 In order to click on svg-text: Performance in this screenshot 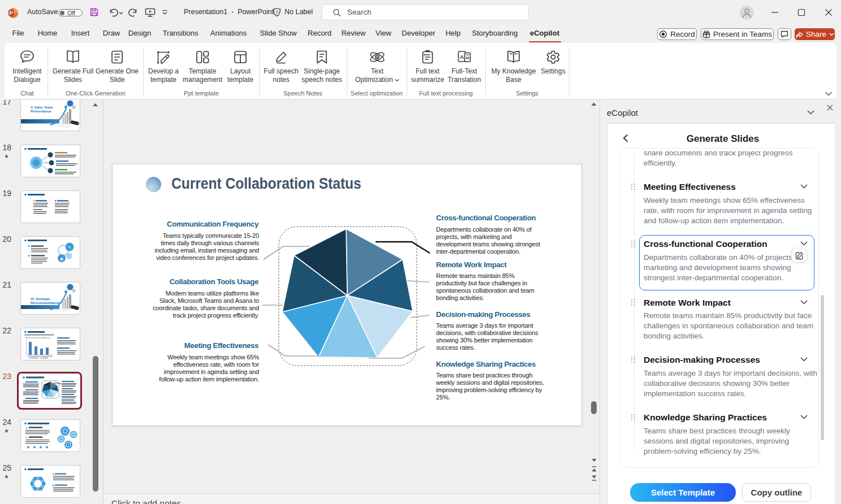, I will do `click(41, 111)`.